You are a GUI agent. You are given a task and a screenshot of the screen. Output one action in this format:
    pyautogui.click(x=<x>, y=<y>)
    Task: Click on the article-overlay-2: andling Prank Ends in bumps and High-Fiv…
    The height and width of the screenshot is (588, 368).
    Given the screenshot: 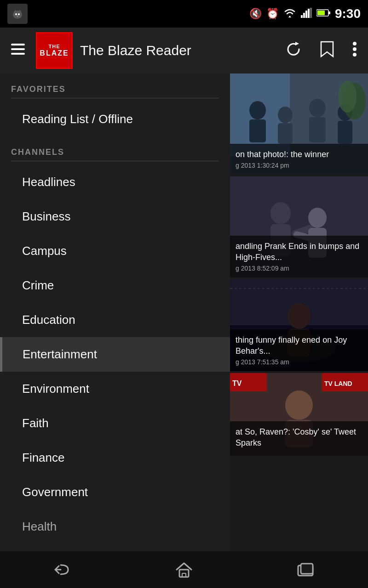 What is the action you would take?
    pyautogui.click(x=299, y=256)
    